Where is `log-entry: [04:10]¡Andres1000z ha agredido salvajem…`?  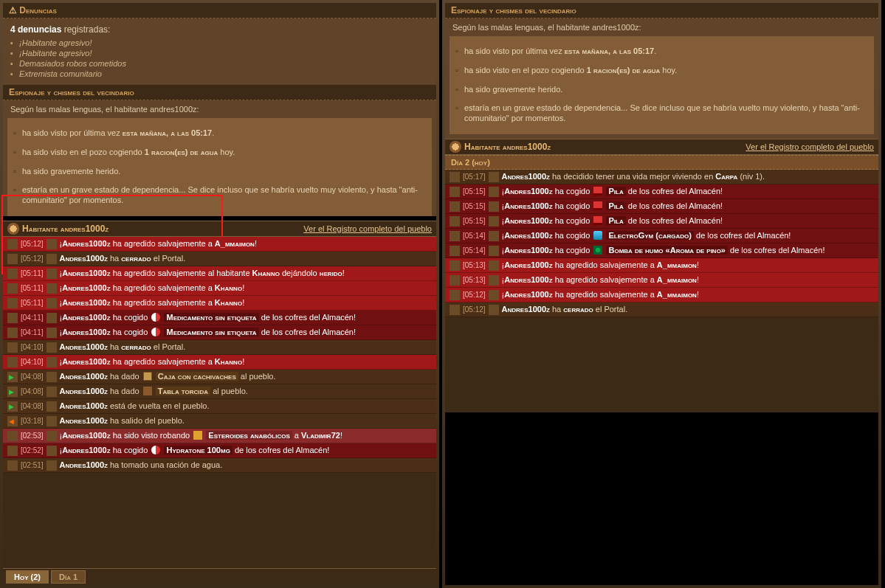
log-entry: [04:10]¡Andres1000z ha agredido salvajem… is located at coordinates (220, 362).